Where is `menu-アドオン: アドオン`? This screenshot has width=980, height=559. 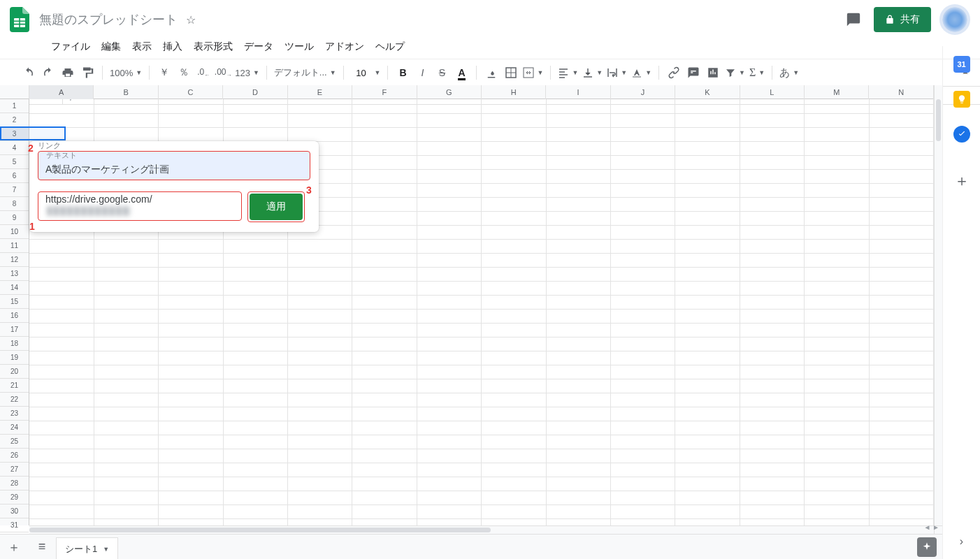
menu-アドオン: アドオン is located at coordinates (345, 47).